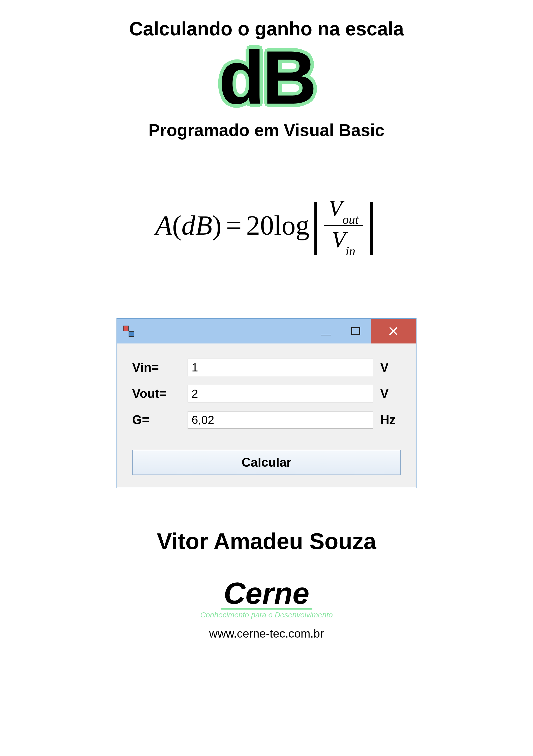  Describe the element at coordinates (266, 420) in the screenshot. I see `input-row-g: G= Hz` at that location.